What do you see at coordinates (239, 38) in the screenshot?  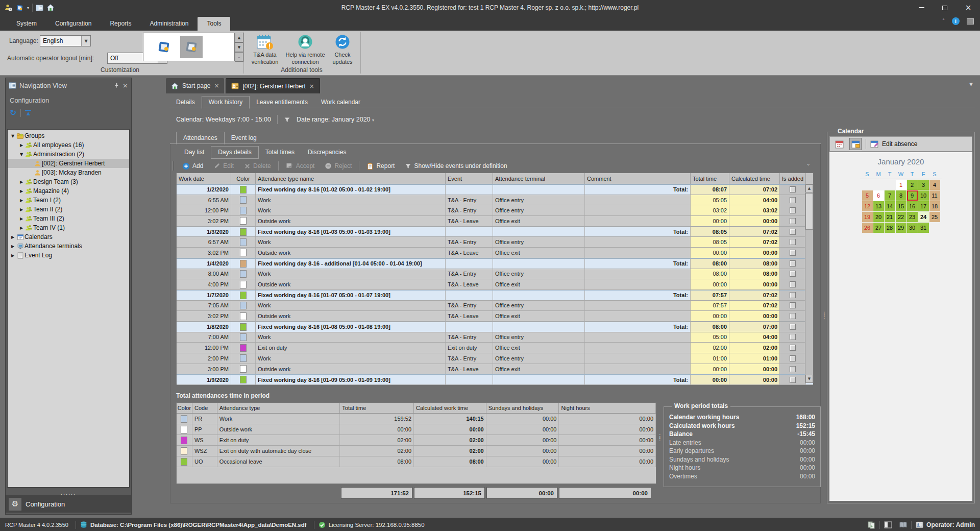 I see `gallery-up-icon: ▲` at bounding box center [239, 38].